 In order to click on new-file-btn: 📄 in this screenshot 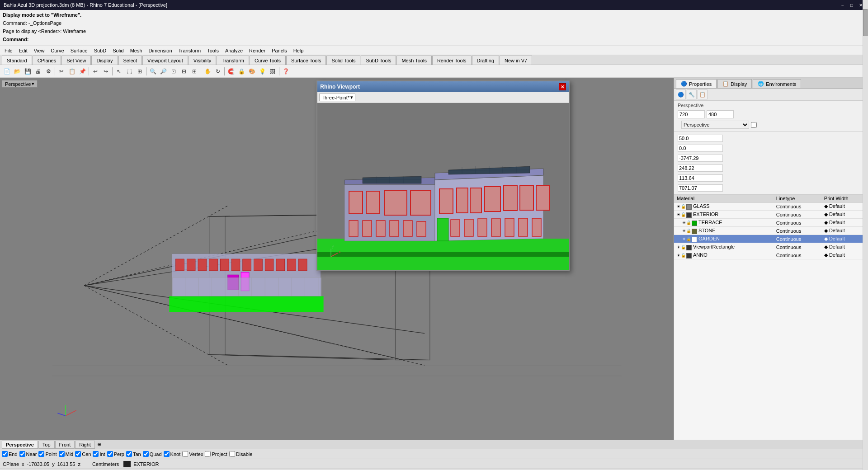, I will do `click(7, 71)`.